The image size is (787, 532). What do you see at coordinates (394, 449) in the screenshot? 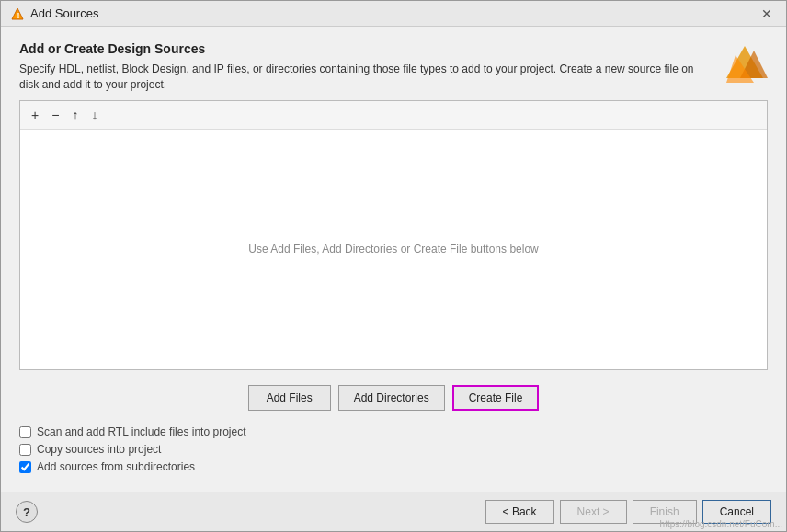
I see `copy-sources-option: Copy sources into project` at bounding box center [394, 449].